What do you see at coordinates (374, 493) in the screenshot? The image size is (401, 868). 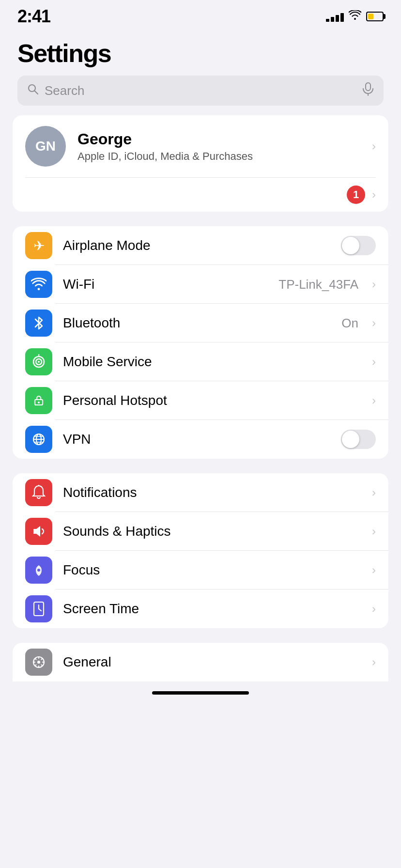 I see `notifications-chevron-icon: ›` at bounding box center [374, 493].